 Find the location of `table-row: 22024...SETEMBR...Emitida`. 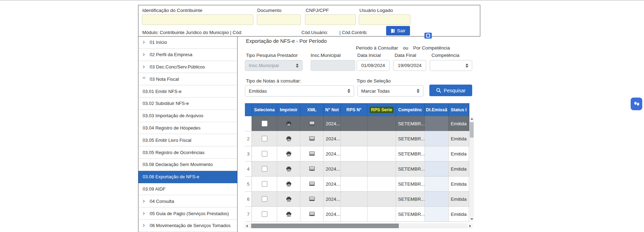

table-row: 22024...SETEMBR...Emitida is located at coordinates (357, 139).